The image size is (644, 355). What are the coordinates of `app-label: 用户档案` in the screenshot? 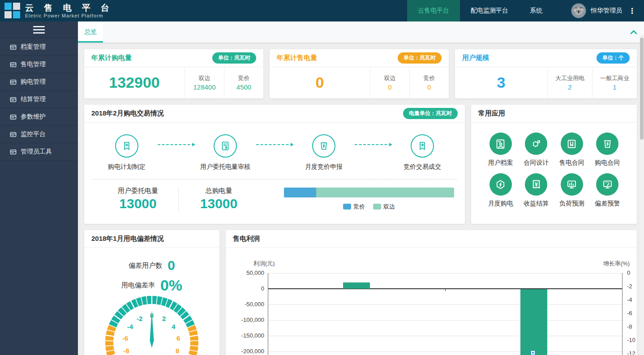 It's located at (501, 163).